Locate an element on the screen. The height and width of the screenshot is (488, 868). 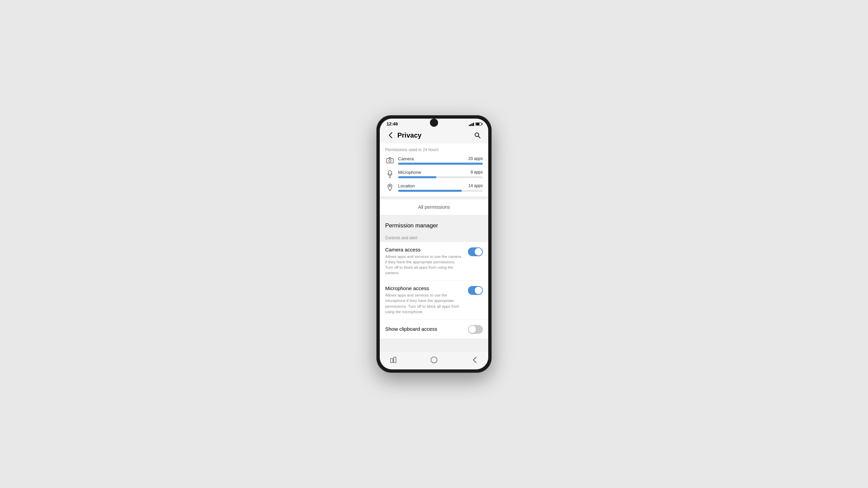
microphone-permission-row: Microphone 8 apps is located at coordinates (434, 174).